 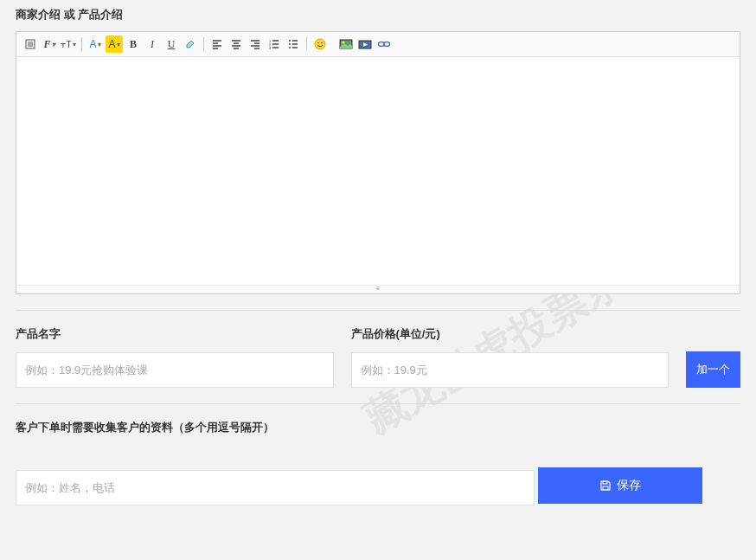 What do you see at coordinates (133, 44) in the screenshot?
I see `bold-button: B` at bounding box center [133, 44].